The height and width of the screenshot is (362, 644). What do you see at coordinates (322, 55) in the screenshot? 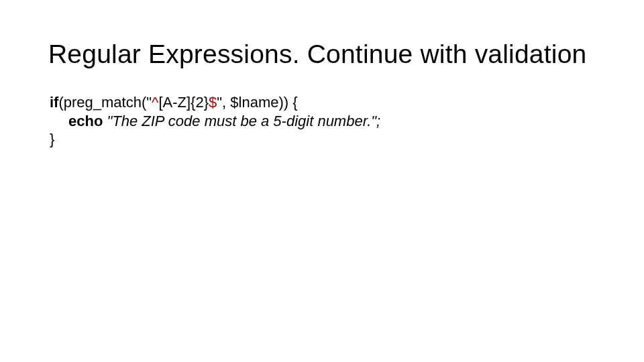
I see `slide-title: Regular Expressions. Continue with valid…` at bounding box center [322, 55].